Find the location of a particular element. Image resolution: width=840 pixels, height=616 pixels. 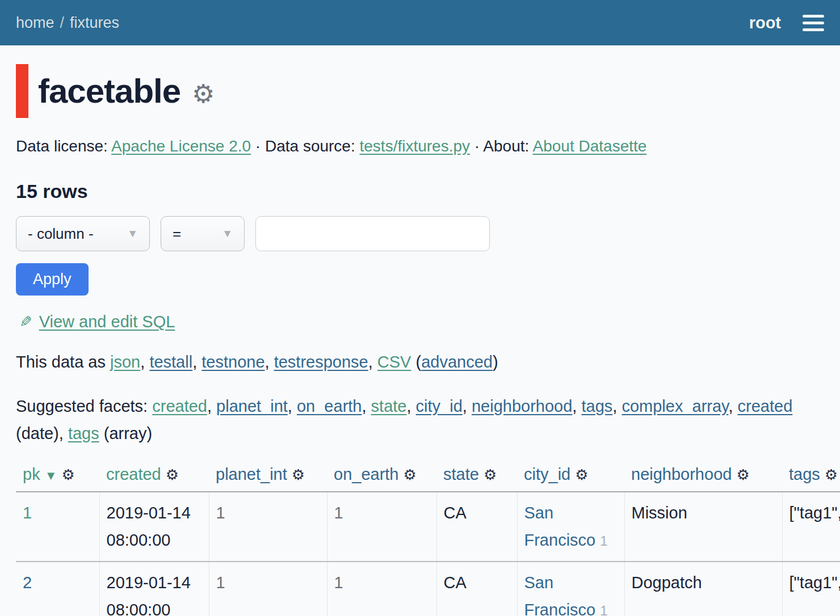

cell-tags: ["tag1", "tag3"] is located at coordinates (811, 589).